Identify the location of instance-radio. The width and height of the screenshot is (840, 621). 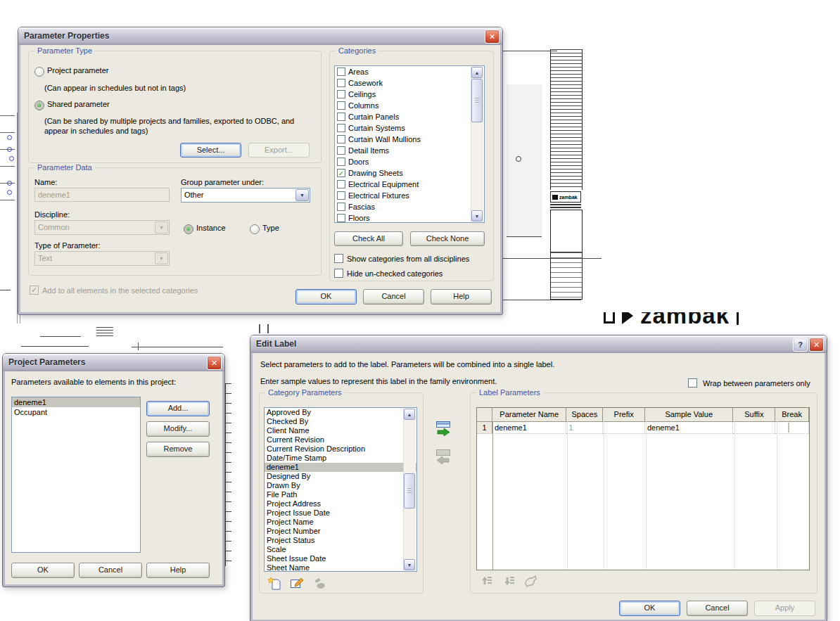
(189, 229).